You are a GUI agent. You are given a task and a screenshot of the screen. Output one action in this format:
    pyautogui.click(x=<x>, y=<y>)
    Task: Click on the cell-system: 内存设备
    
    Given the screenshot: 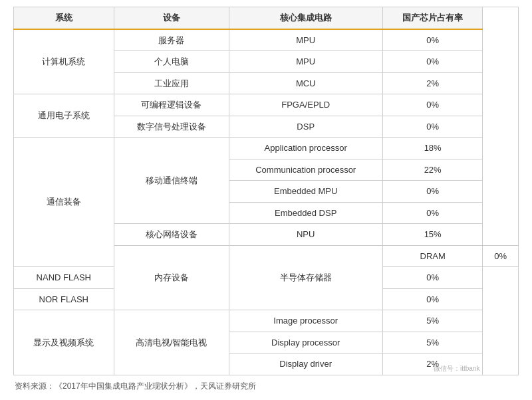 What is the action you would take?
    pyautogui.click(x=172, y=278)
    